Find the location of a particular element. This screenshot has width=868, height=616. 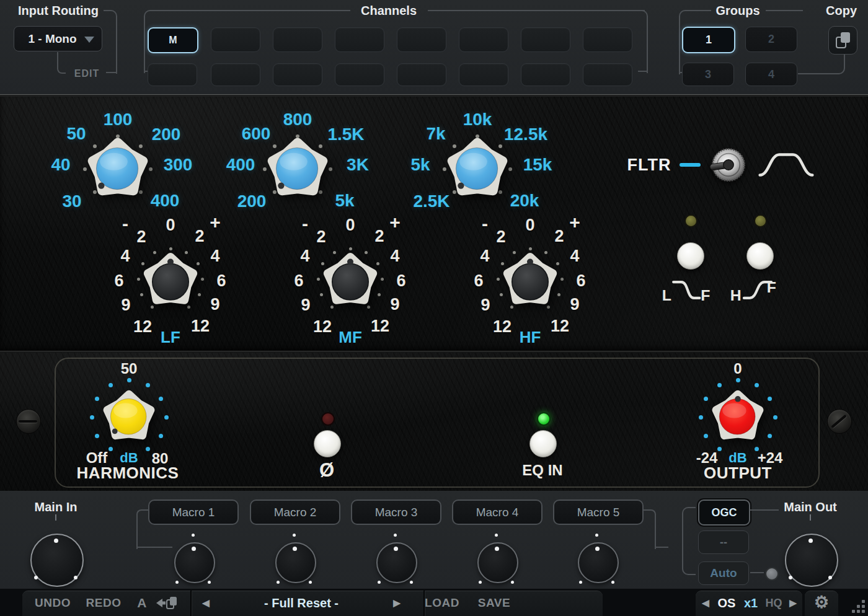

copy-button is located at coordinates (843, 40).